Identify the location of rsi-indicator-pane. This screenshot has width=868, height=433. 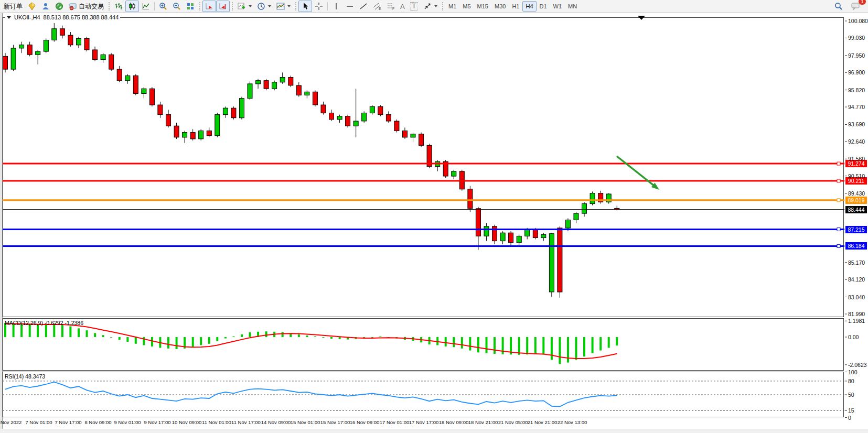
(423, 394).